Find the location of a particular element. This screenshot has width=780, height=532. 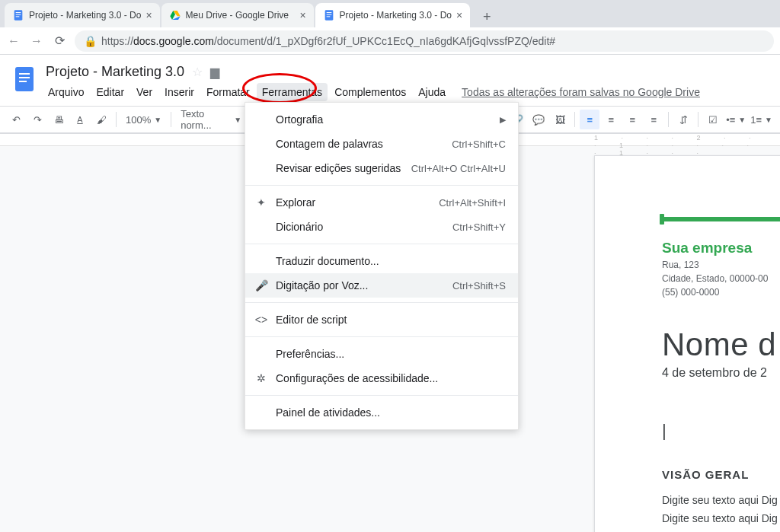

drive-favicon-icon is located at coordinates (175, 15).